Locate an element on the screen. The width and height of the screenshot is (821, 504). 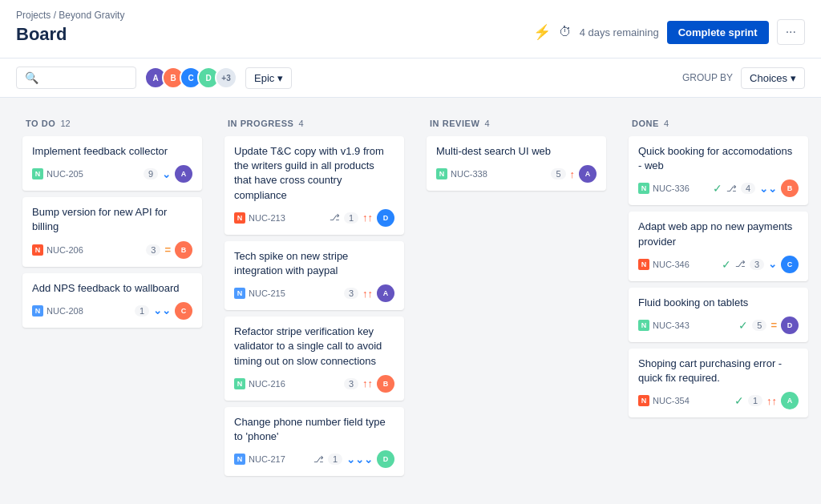
card-id: N NUC-354 is located at coordinates (664, 401).